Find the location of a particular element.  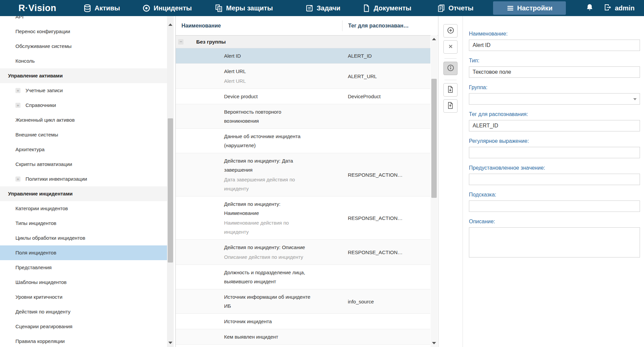

sidebar-item-automation-scripts: Скрипты автоматизации is located at coordinates (84, 164).